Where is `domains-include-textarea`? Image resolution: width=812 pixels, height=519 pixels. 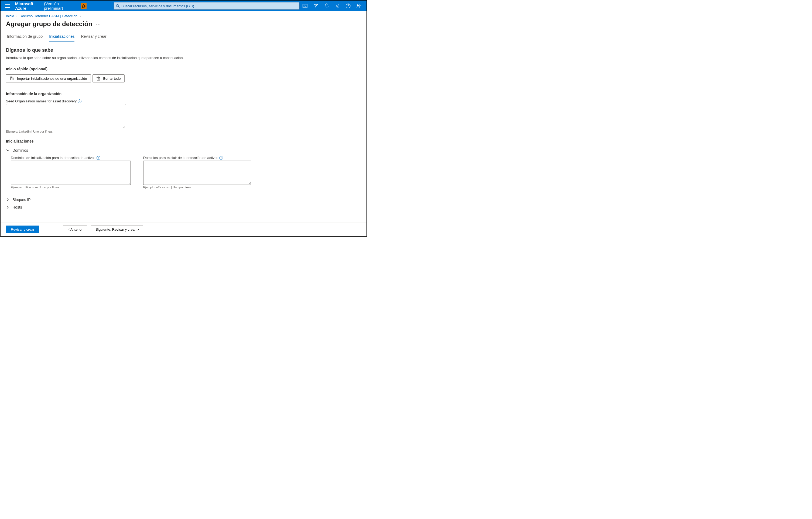
domains-include-textarea is located at coordinates (71, 173).